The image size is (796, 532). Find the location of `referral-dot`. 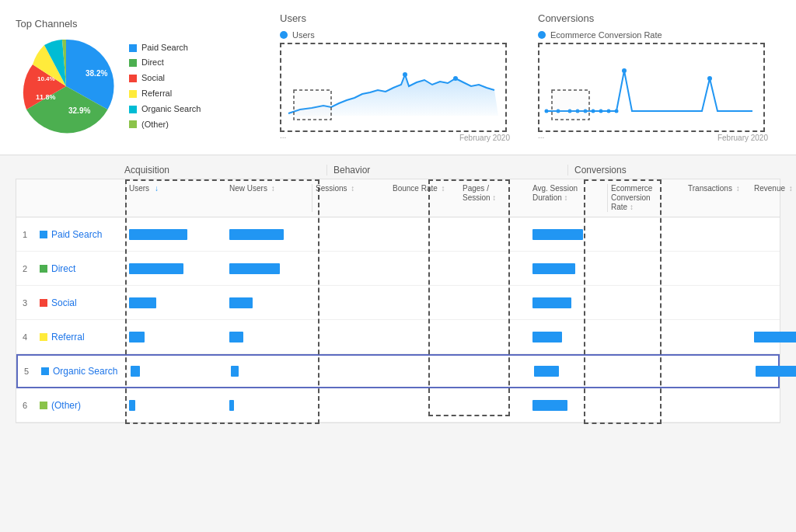

referral-dot is located at coordinates (133, 94).